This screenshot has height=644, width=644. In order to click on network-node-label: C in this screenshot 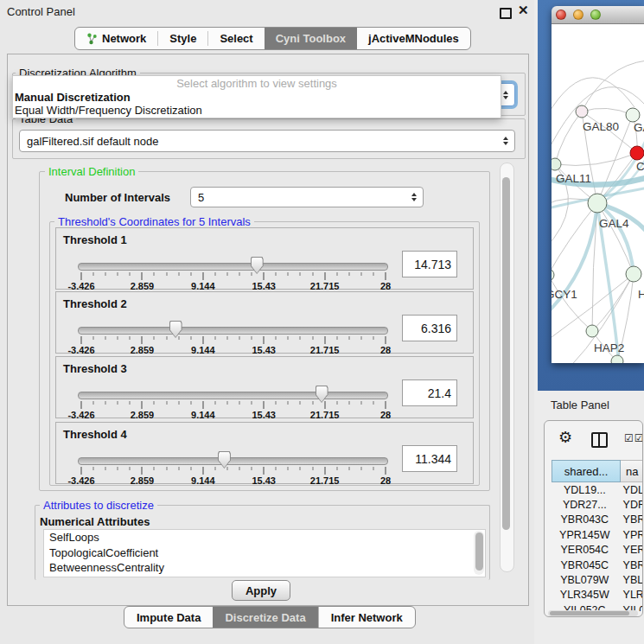, I will do `click(640, 166)`.